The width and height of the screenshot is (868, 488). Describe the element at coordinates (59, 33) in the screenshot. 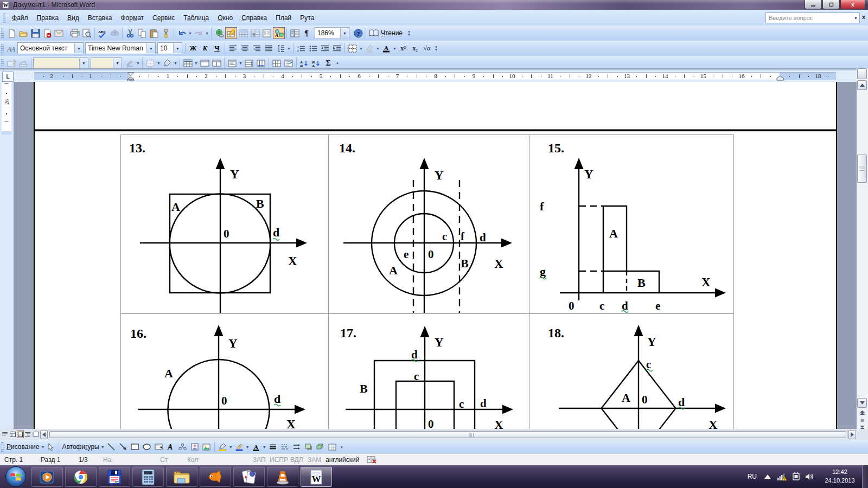

I see `mail-icon` at that location.